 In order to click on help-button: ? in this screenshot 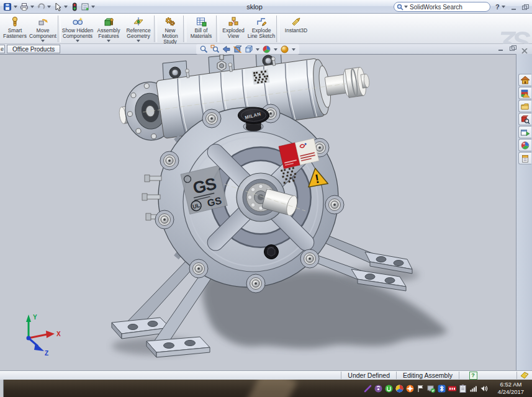, I will do `click(498, 7)`.